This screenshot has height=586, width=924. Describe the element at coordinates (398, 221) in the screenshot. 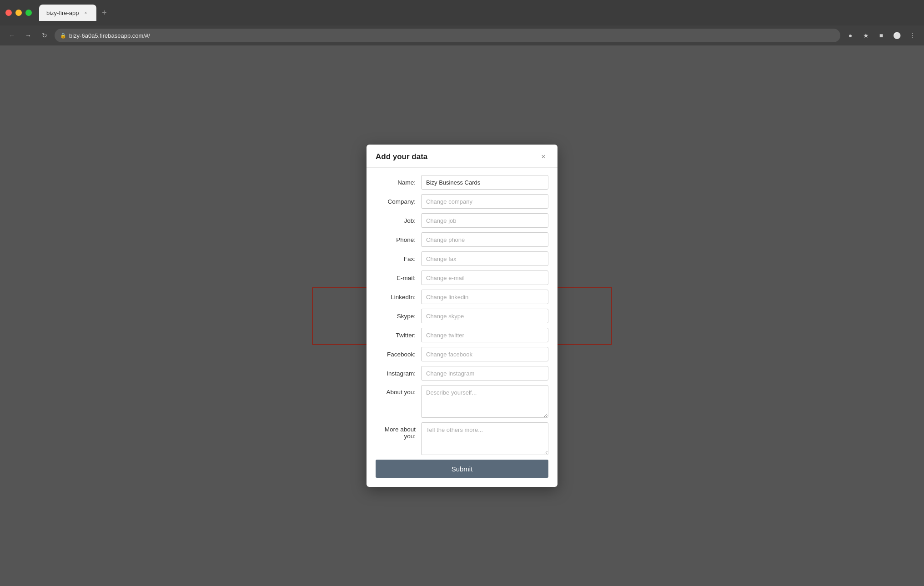

I see `job-label: Job:` at that location.